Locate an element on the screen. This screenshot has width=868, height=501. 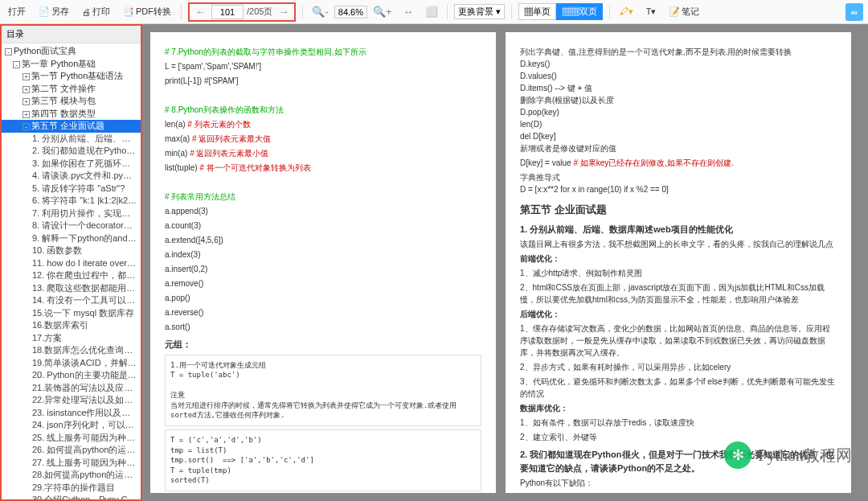
tree-leaf: 2. 我们都知道现在Python很火 is located at coordinates (71, 151).